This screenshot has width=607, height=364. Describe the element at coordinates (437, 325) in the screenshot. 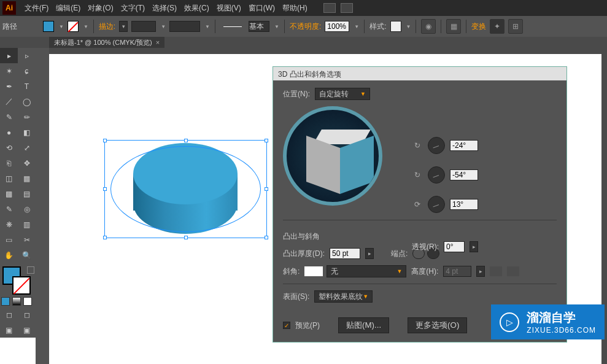

I see `more-options-button: 更多选项(O)` at that location.